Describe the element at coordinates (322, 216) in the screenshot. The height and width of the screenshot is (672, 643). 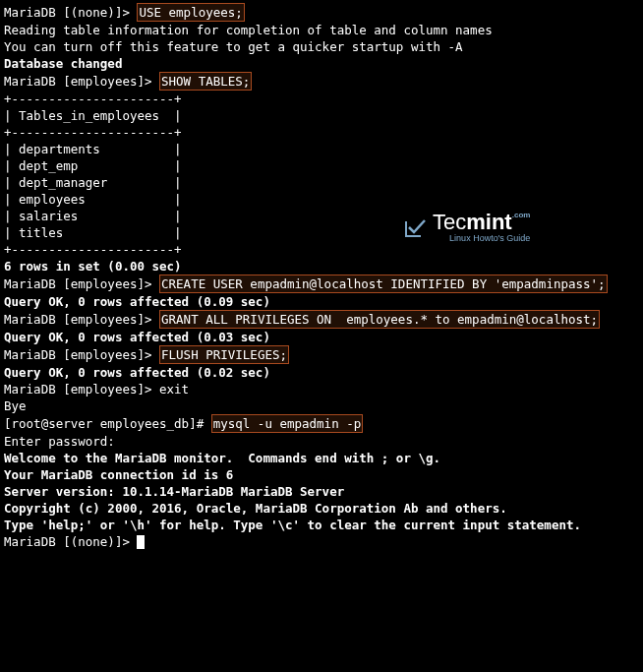
I see `table-row: | salaries |` at that location.